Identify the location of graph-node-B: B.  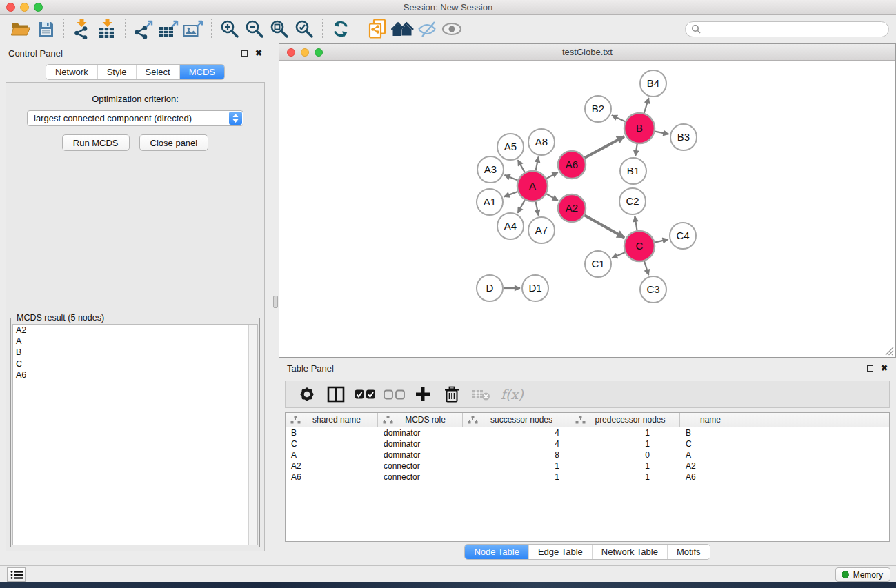
(639, 128).